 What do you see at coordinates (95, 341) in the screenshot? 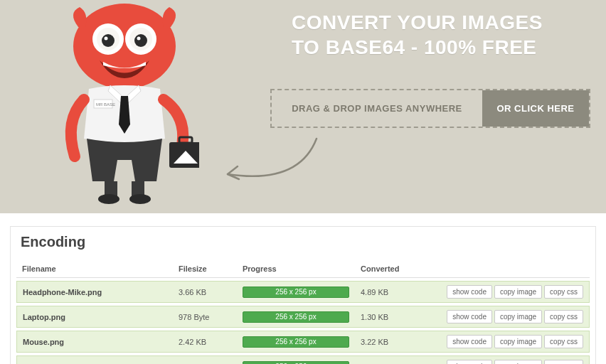
I see `cell-filename: Mouse.png` at bounding box center [95, 341].